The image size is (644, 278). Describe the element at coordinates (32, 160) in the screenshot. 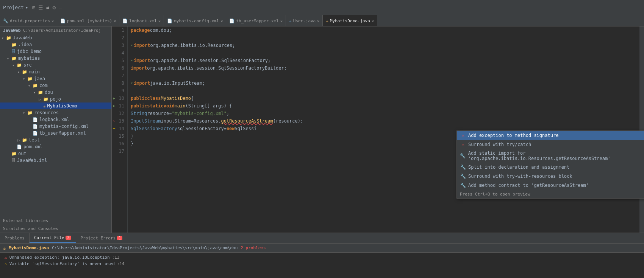

I see `tree-label-18: JavaWeb.iml` at that location.